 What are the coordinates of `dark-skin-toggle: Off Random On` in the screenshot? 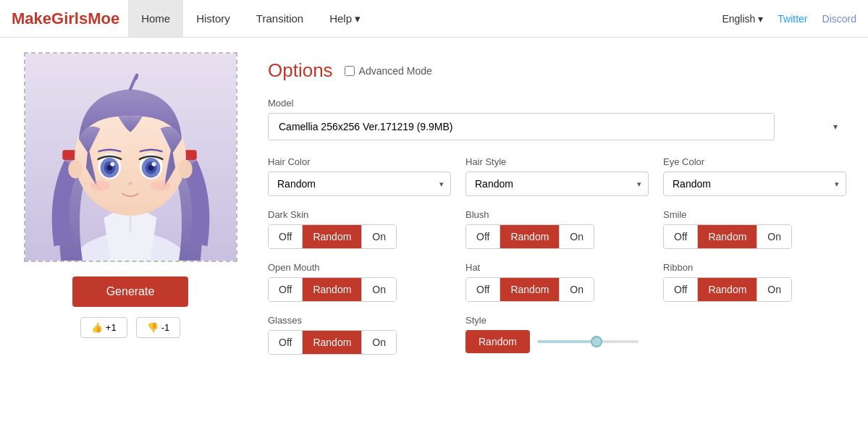 It's located at (332, 237).